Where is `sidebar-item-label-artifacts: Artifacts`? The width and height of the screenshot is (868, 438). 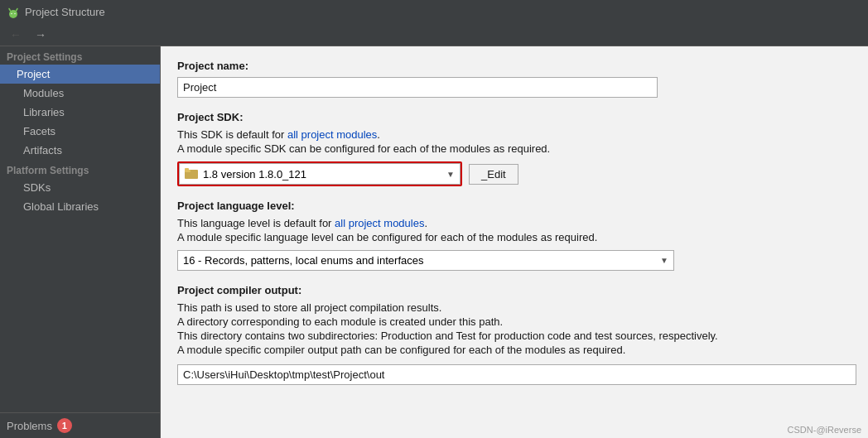
sidebar-item-label-artifacts: Artifacts is located at coordinates (43, 151).